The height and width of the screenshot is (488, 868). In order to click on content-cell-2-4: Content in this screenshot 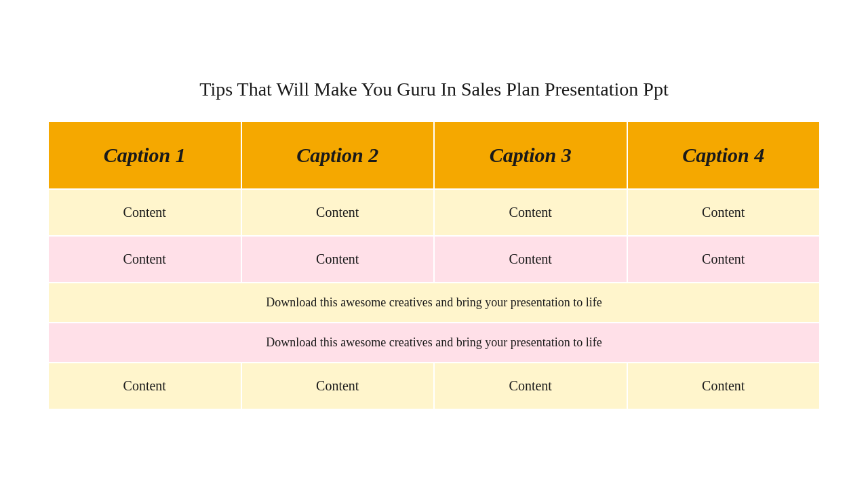, I will do `click(724, 259)`.